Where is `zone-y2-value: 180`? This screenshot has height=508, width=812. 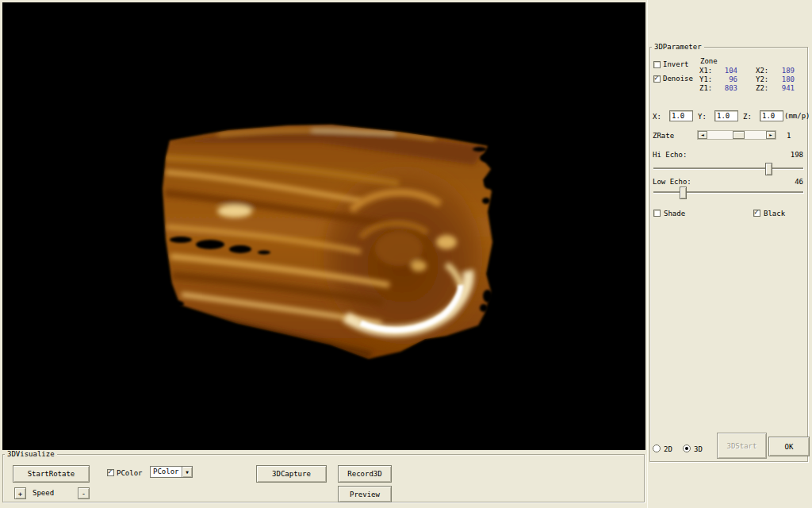 zone-y2-value: 180 is located at coordinates (783, 79).